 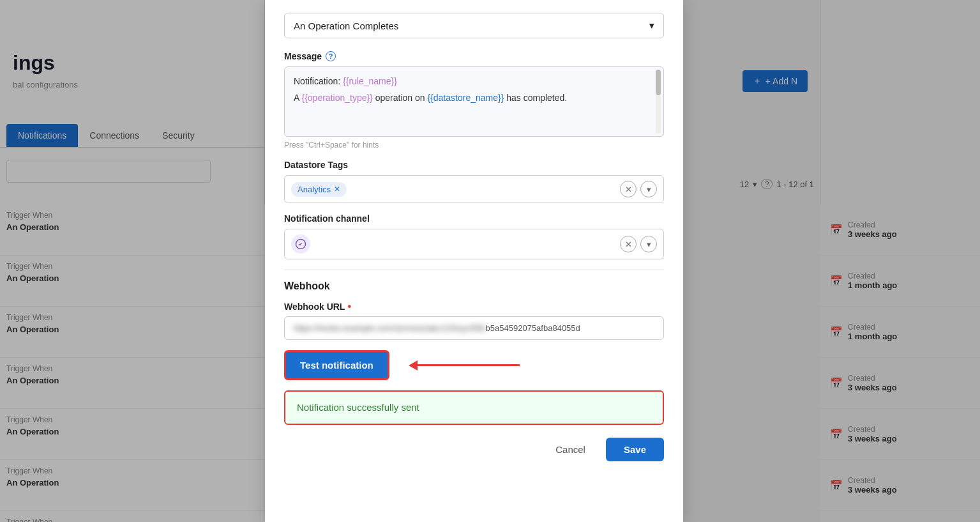 What do you see at coordinates (474, 165) in the screenshot?
I see `datastore-tags-label: Datastore Tags` at bounding box center [474, 165].